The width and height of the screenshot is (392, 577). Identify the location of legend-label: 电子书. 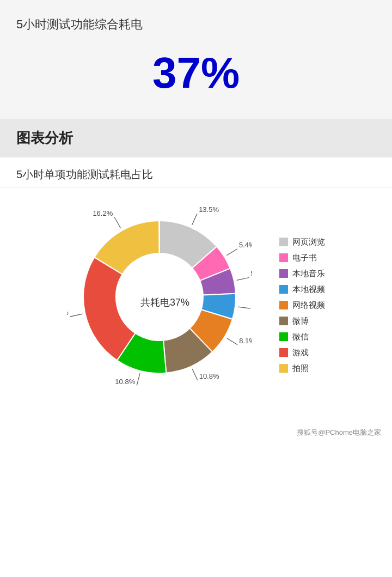
(305, 258).